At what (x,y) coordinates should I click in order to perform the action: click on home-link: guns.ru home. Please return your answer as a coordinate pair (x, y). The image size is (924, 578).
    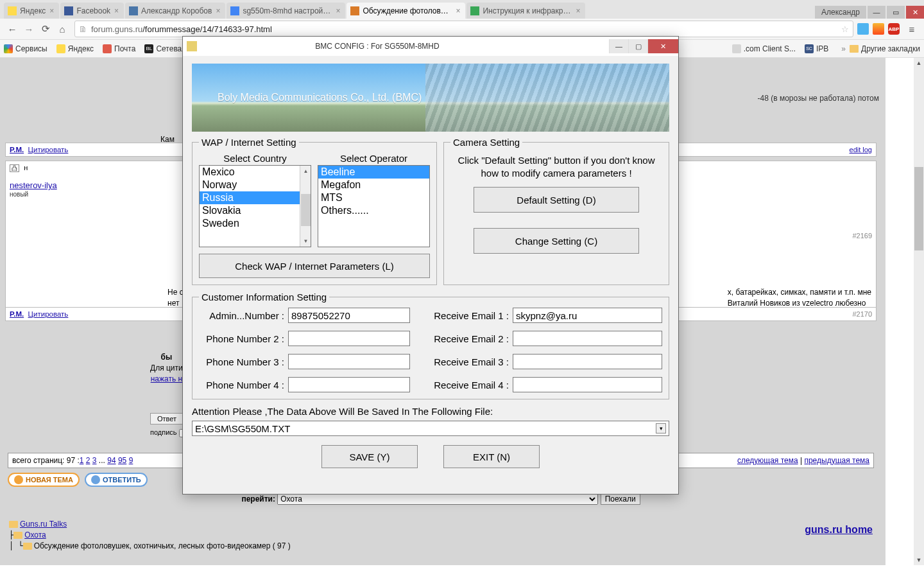
    Looking at the image, I should click on (839, 529).